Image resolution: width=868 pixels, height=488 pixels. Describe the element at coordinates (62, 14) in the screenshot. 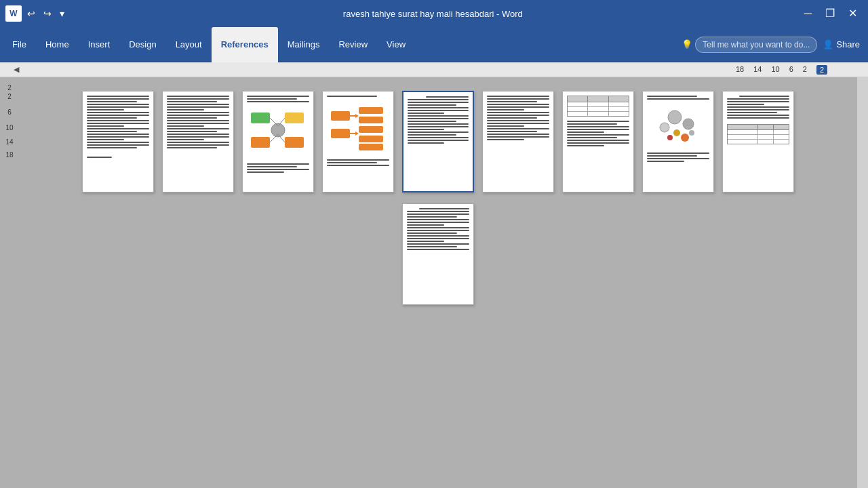

I see `customize-button: ▾` at that location.